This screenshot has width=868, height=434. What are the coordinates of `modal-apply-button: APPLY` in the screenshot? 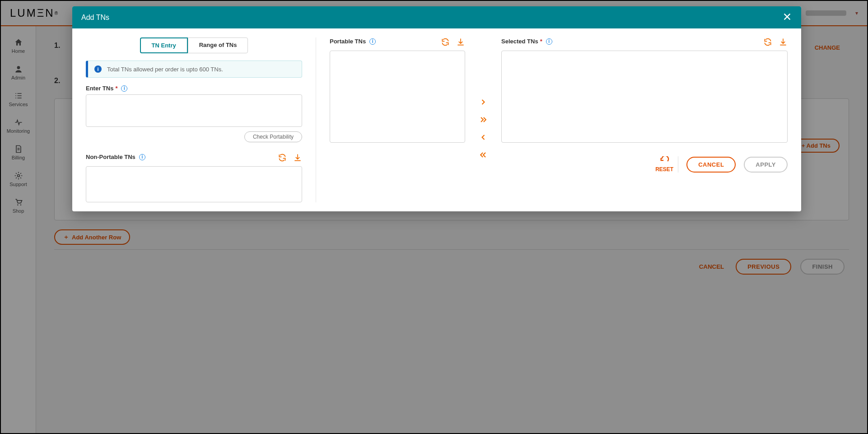 It's located at (766, 164).